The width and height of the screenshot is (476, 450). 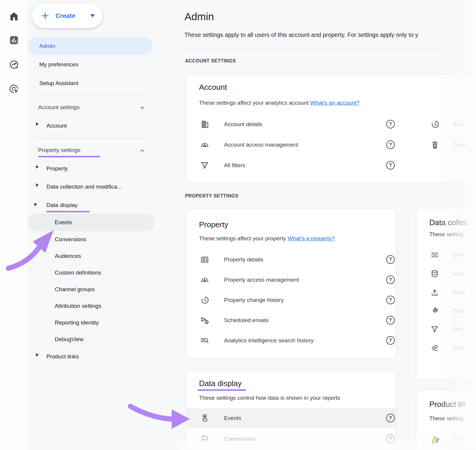 What do you see at coordinates (453, 145) in the screenshot?
I see `trash-can-link: Trash` at bounding box center [453, 145].